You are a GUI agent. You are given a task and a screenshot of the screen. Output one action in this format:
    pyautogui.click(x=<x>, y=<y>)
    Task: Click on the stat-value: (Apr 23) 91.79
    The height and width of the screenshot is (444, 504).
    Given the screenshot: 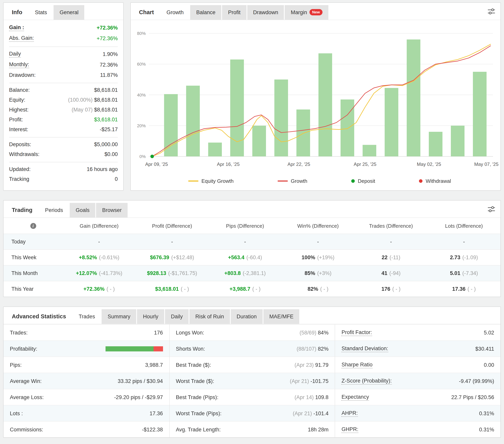 What is the action you would take?
    pyautogui.click(x=312, y=365)
    